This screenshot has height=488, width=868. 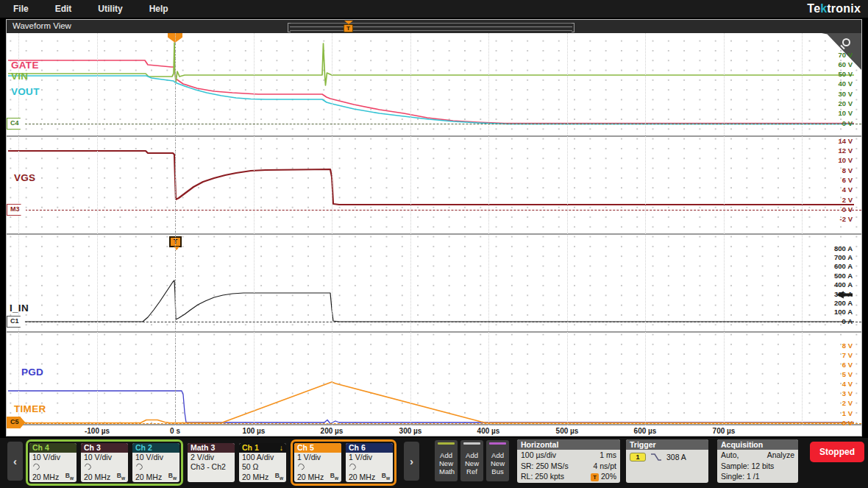 What do you see at coordinates (497, 461) in the screenshot?
I see `add-new-bus-button: AddNewBus` at bounding box center [497, 461].